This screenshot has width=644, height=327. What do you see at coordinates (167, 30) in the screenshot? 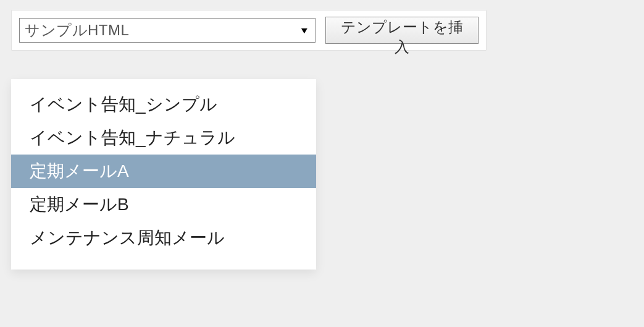
I see `template-select-wrap: サンプルHTML ▼` at bounding box center [167, 30].